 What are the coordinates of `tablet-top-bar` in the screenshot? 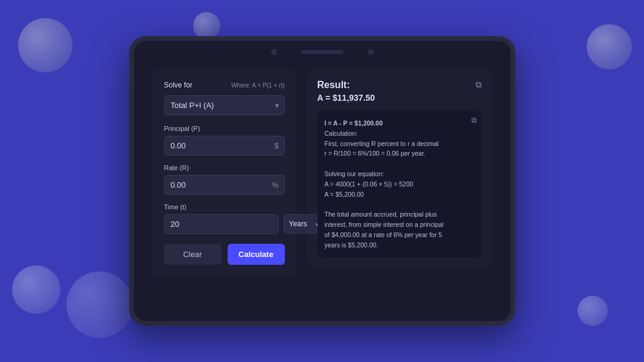 It's located at (322, 52).